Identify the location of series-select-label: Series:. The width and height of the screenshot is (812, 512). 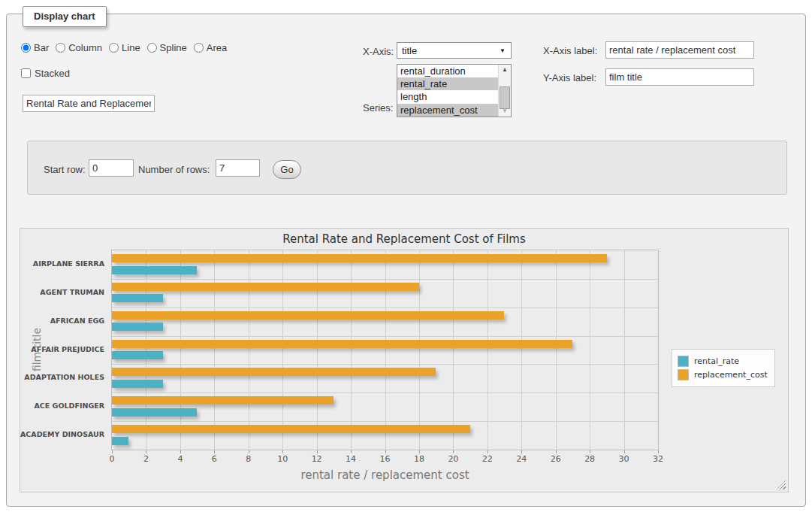
(378, 108).